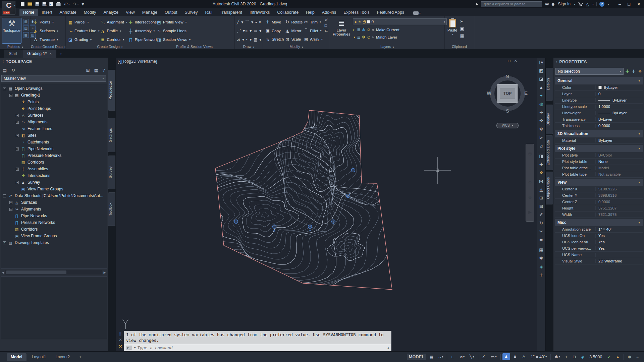 This screenshot has width=644, height=362. I want to click on compass-south: S, so click(507, 111).